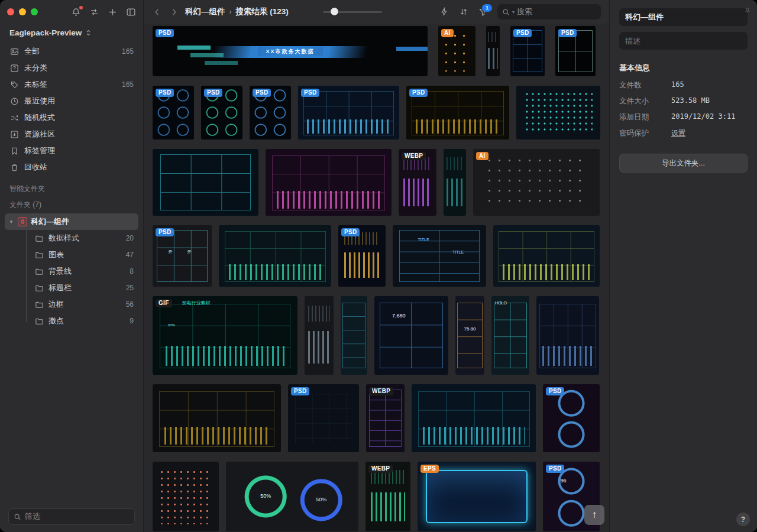 The height and width of the screenshot is (532, 757). I want to click on sidebar-item-label: 未标签, so click(35, 85).